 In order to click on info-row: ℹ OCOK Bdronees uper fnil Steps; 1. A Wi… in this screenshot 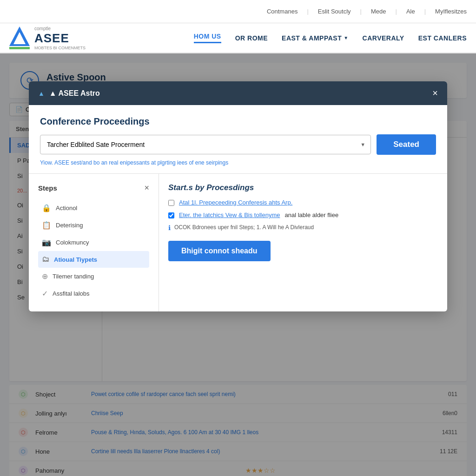, I will do `click(303, 228)`.